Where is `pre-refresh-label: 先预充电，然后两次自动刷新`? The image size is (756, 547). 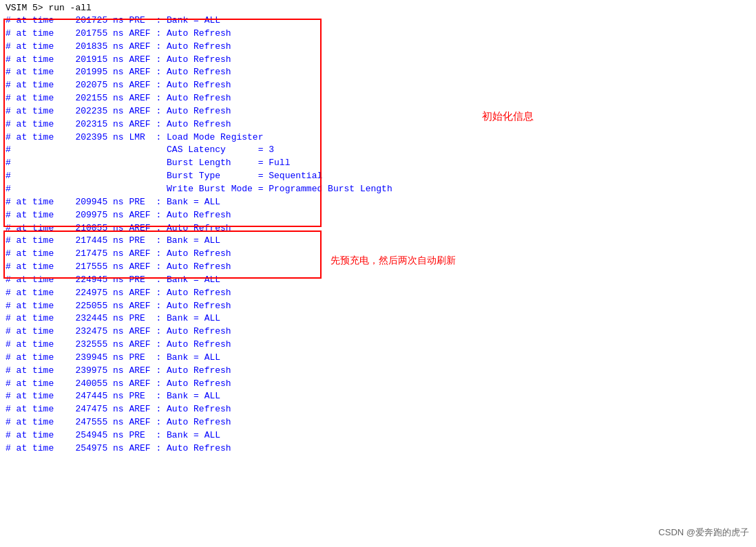
pre-refresh-label: 先预充电，然后两次自动刷新 is located at coordinates (393, 261).